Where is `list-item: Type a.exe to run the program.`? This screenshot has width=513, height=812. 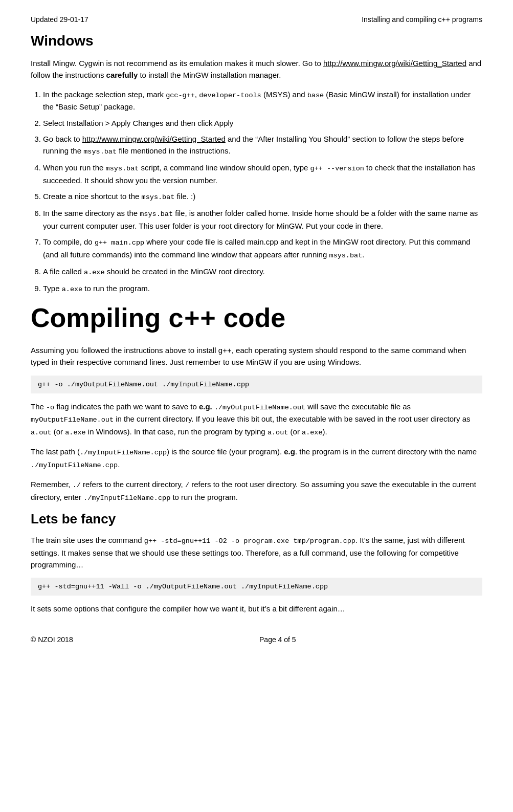
list-item: Type a.exe to run the program. is located at coordinates (263, 289).